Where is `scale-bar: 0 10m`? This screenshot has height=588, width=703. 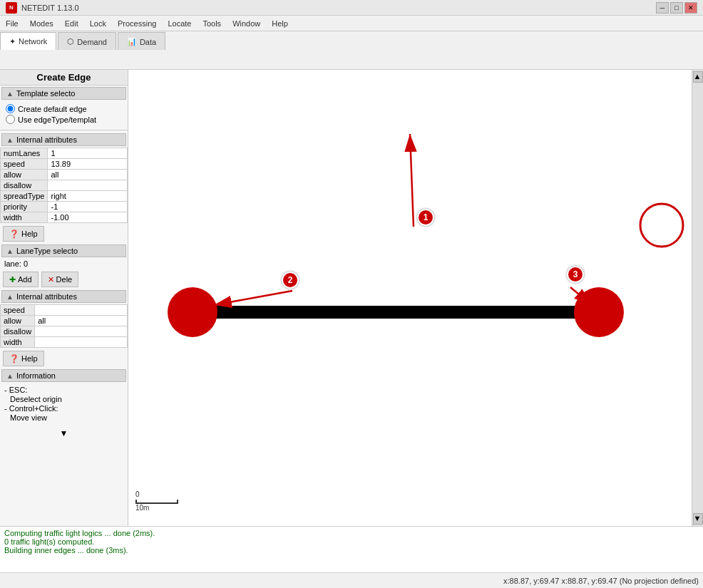
scale-bar: 0 10m is located at coordinates (157, 501).